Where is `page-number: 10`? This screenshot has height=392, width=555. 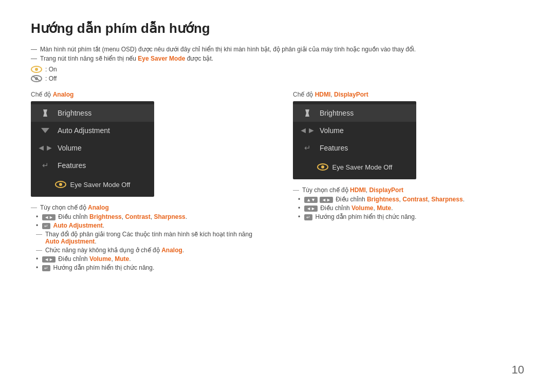 page-number: 10 is located at coordinates (518, 370).